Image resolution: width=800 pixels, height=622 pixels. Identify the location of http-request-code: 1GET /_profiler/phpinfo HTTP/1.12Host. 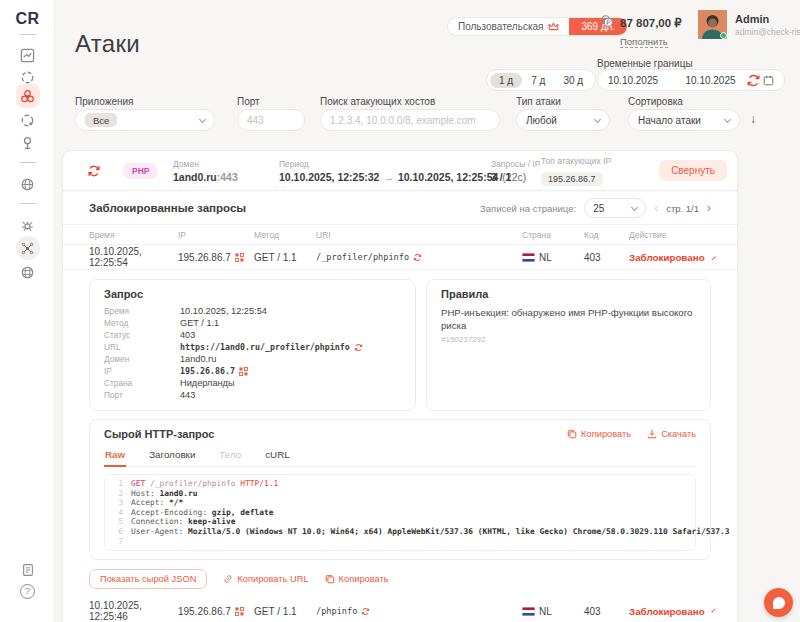
(400, 512).